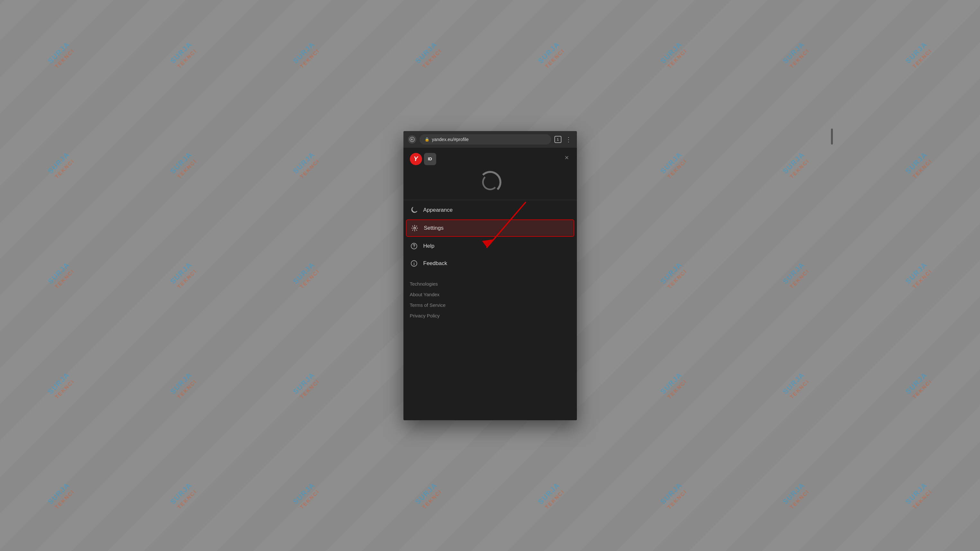 Image resolution: width=980 pixels, height=551 pixels. What do you see at coordinates (568, 139) in the screenshot?
I see `browser-menu-button: ⋮` at bounding box center [568, 139].